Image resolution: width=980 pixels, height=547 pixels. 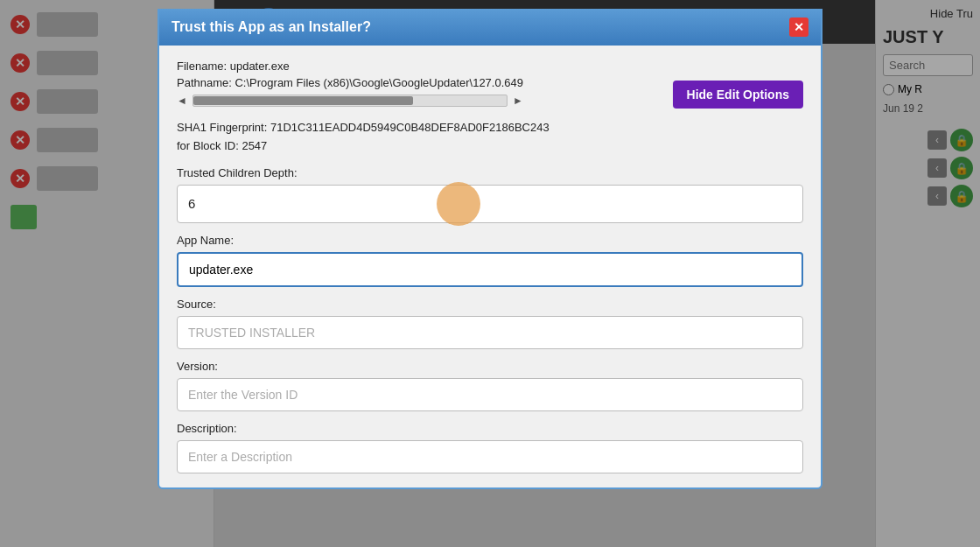 What do you see at coordinates (350, 67) in the screenshot?
I see `filename-row: Filename: updater.exe` at bounding box center [350, 67].